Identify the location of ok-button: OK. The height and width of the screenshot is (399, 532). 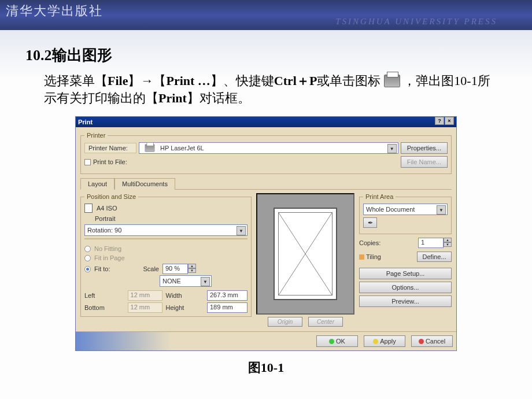
(337, 341).